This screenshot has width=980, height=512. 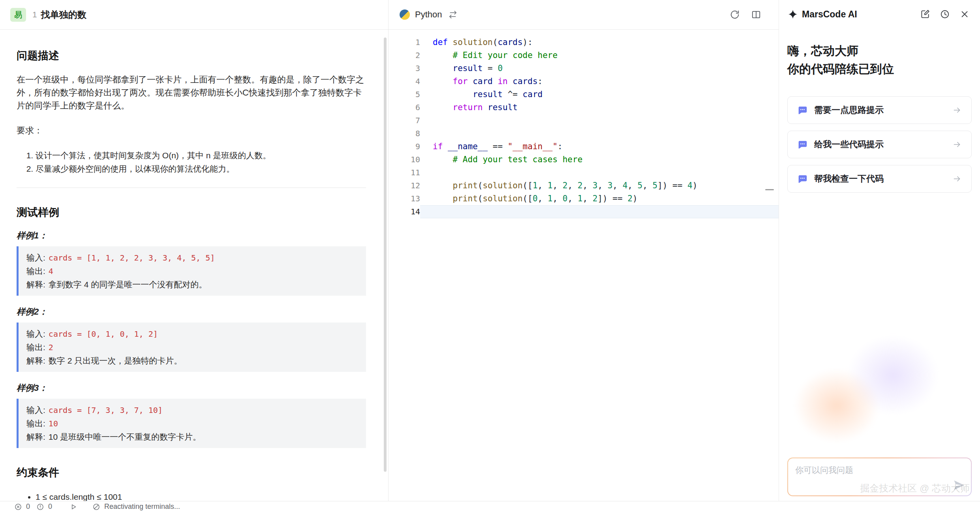 What do you see at coordinates (18, 507) in the screenshot?
I see `error-icon` at bounding box center [18, 507].